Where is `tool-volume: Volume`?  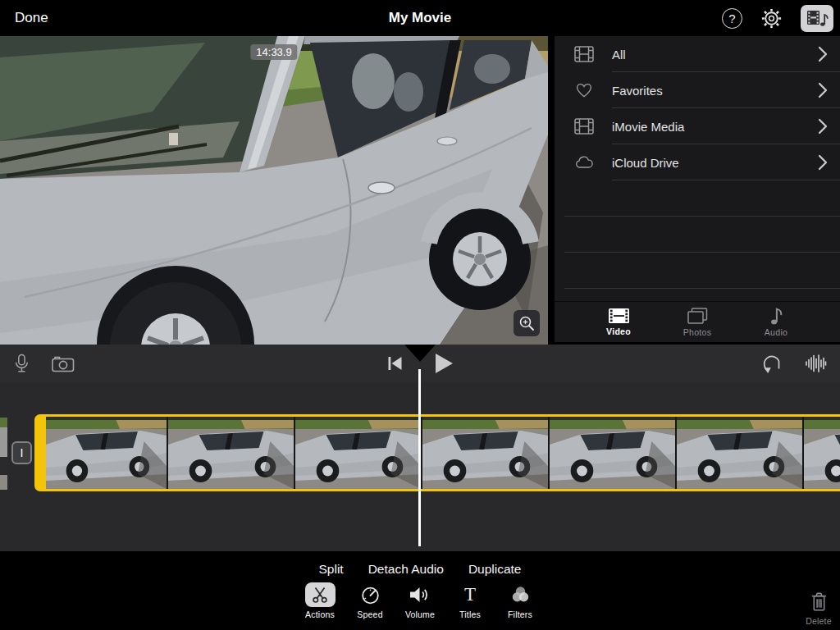 tool-volume: Volume is located at coordinates (420, 600).